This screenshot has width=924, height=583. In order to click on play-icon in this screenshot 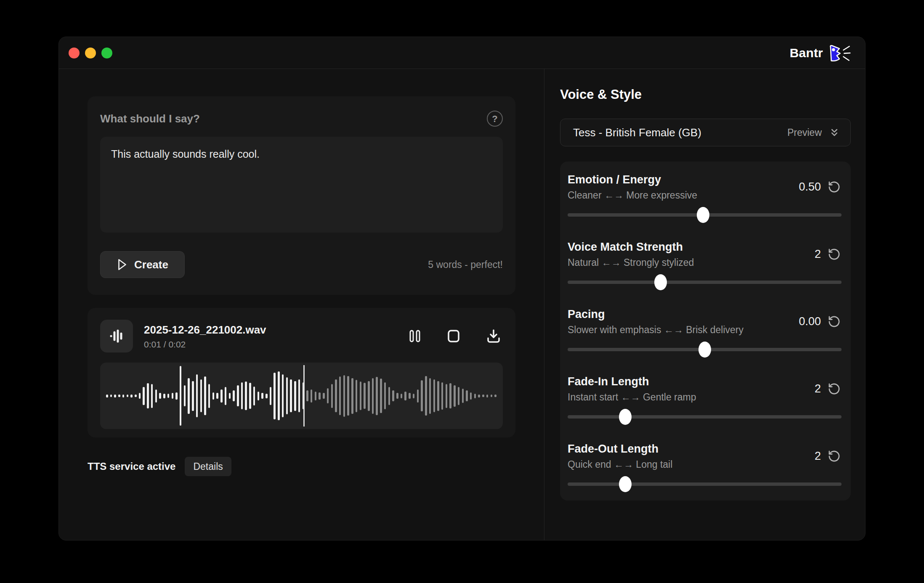, I will do `click(122, 265)`.